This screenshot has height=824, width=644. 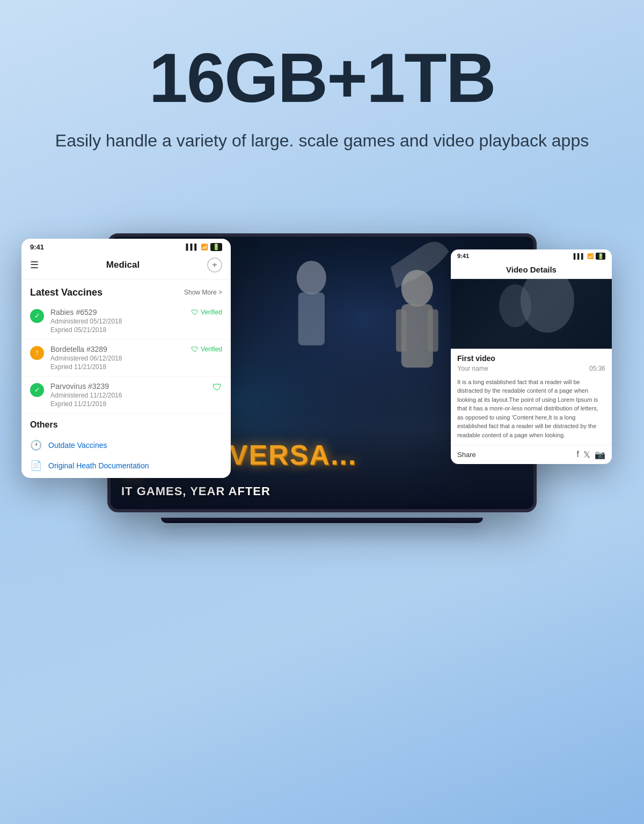 What do you see at coordinates (207, 312) in the screenshot?
I see `rabies-verified-badge: 🛡 Verified` at bounding box center [207, 312].